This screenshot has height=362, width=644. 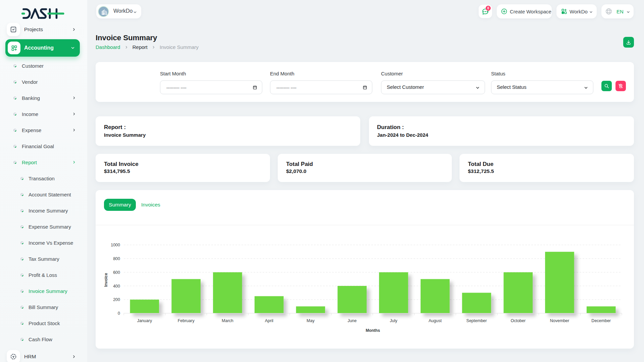 I want to click on svg-text: 200, so click(x=117, y=300).